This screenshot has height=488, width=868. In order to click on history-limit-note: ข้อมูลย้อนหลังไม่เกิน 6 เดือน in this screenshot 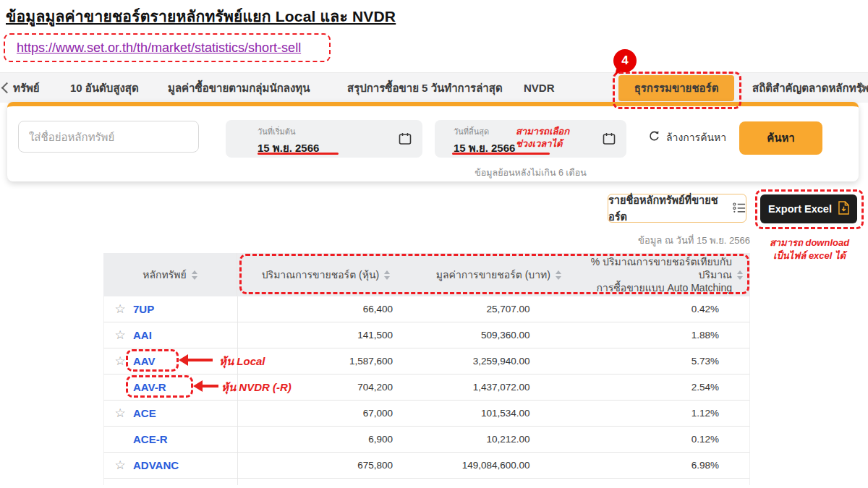, I will do `click(531, 173)`.